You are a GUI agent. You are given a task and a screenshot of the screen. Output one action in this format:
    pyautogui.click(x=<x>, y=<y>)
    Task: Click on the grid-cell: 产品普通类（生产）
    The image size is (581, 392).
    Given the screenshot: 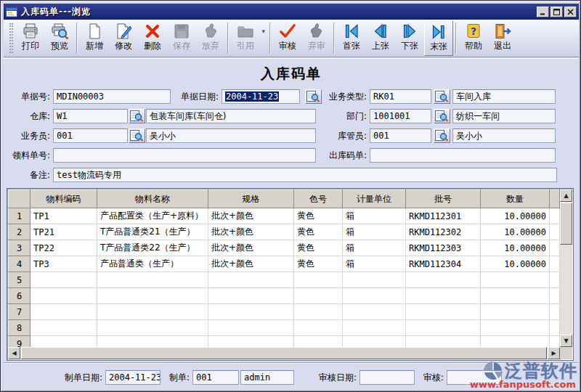 What is the action you would take?
    pyautogui.click(x=153, y=264)
    